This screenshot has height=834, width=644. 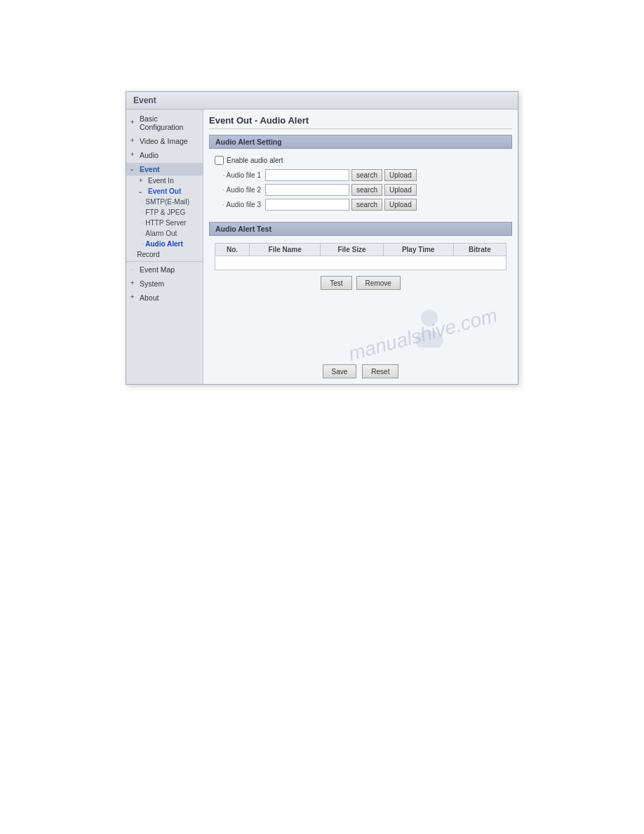 I want to click on audio-file-3-input, so click(x=307, y=205).